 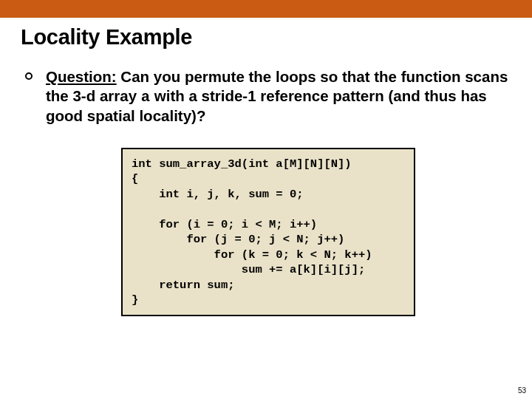 I want to click on slide-title: Locality Example, so click(x=276, y=37).